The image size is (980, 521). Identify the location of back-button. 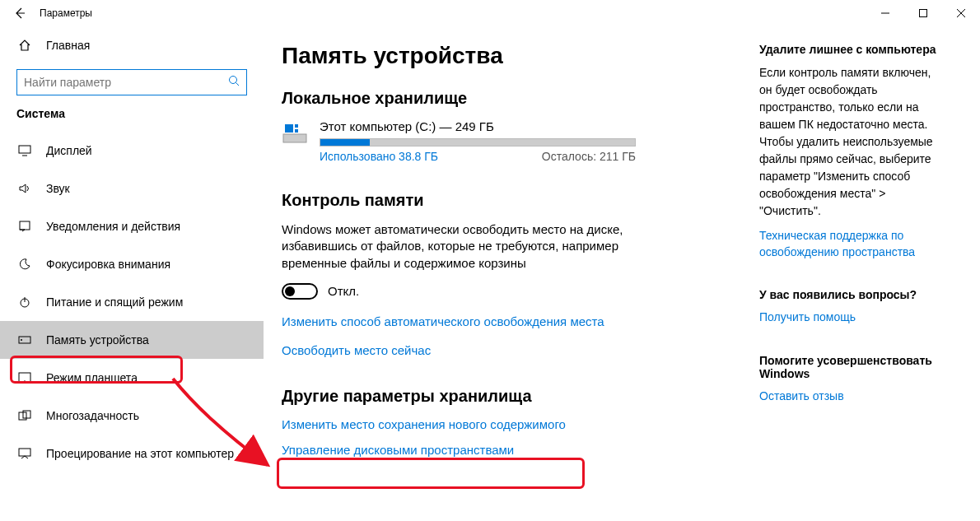
(20, 13).